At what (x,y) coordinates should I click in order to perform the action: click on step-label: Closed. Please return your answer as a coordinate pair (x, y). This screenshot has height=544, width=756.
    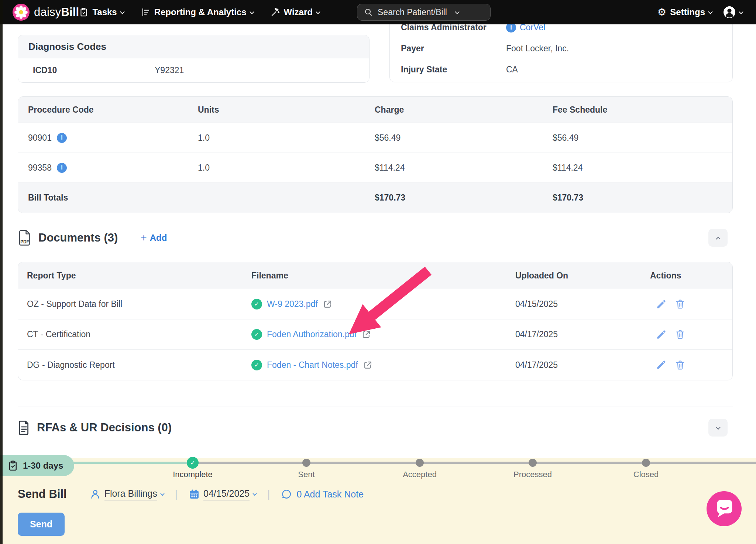
    Looking at the image, I should click on (646, 475).